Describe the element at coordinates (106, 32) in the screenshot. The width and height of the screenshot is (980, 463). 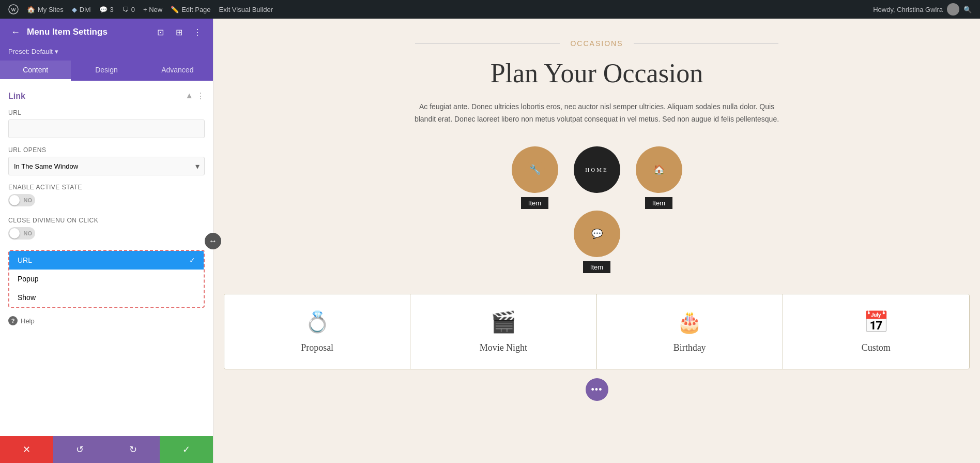
I see `panel-header: ← Menu Item Settings ⊡ ⊞ ⋮` at that location.